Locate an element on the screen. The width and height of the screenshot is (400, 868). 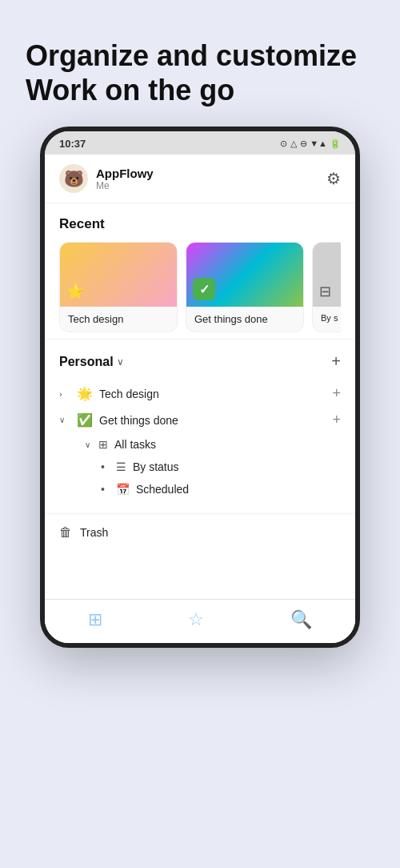
bottom-nav-star-button: ☆ is located at coordinates (196, 620).